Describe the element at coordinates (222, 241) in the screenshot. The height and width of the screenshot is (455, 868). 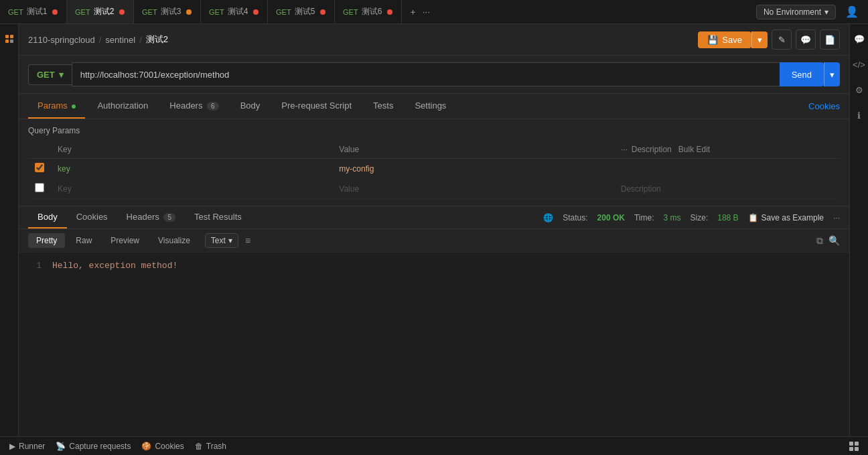
I see `text-format-dropdown: Text ▾` at that location.